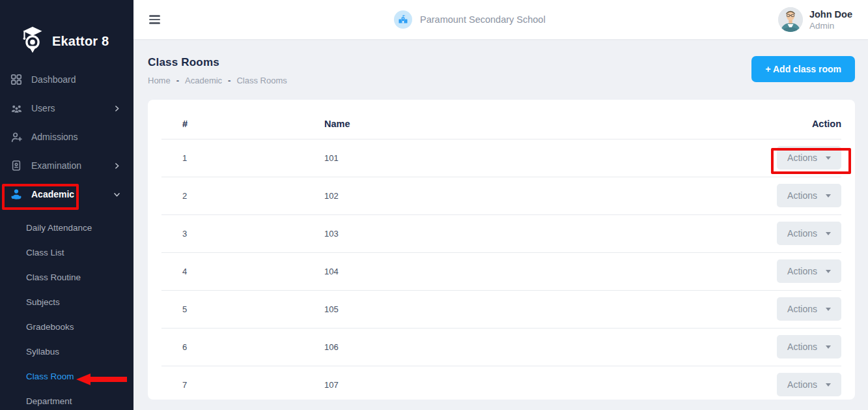  Describe the element at coordinates (16, 194) in the screenshot. I see `student-icon` at that location.